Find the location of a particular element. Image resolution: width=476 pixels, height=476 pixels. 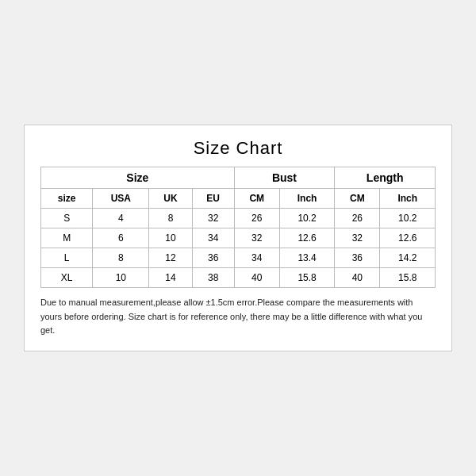

table-row: S48322610.22610.2 is located at coordinates (238, 219).